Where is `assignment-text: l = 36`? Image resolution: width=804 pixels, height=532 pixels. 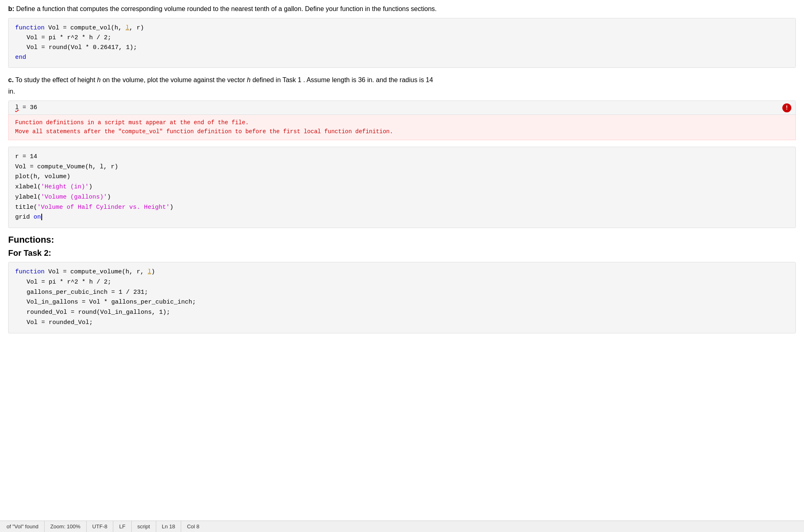 assignment-text: l = 36 is located at coordinates (26, 108).